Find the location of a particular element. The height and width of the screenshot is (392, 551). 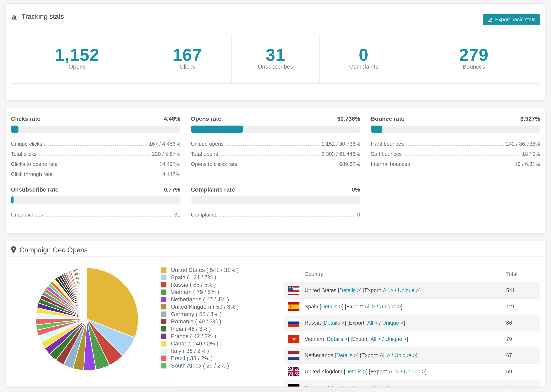

legend-item: Romania ( 49 / 3% ) is located at coordinates (220, 322).